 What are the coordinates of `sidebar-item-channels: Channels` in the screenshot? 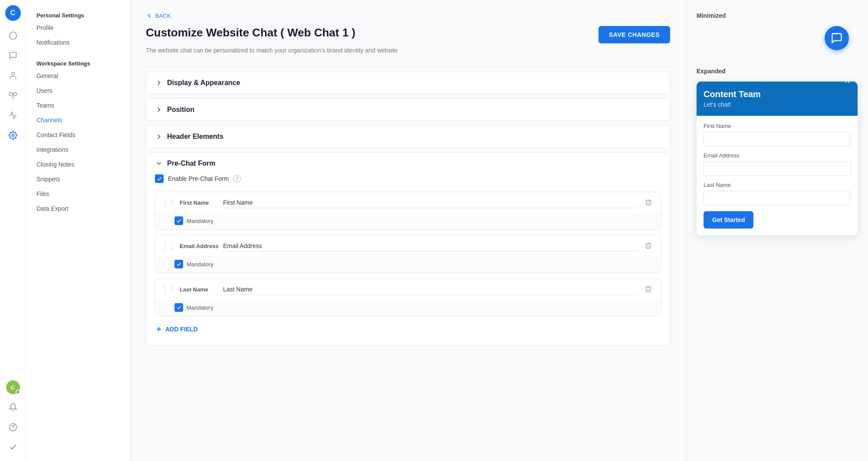 It's located at (78, 120).